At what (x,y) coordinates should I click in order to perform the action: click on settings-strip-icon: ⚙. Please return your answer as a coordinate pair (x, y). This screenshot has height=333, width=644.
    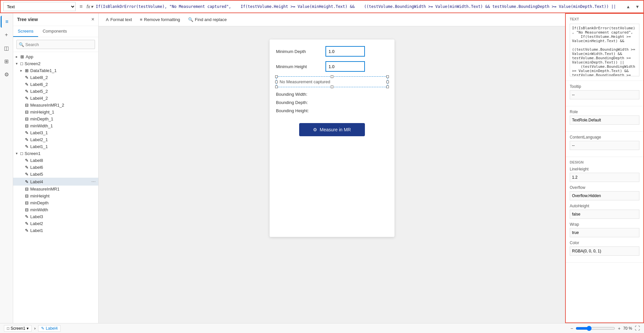
    Looking at the image, I should click on (7, 74).